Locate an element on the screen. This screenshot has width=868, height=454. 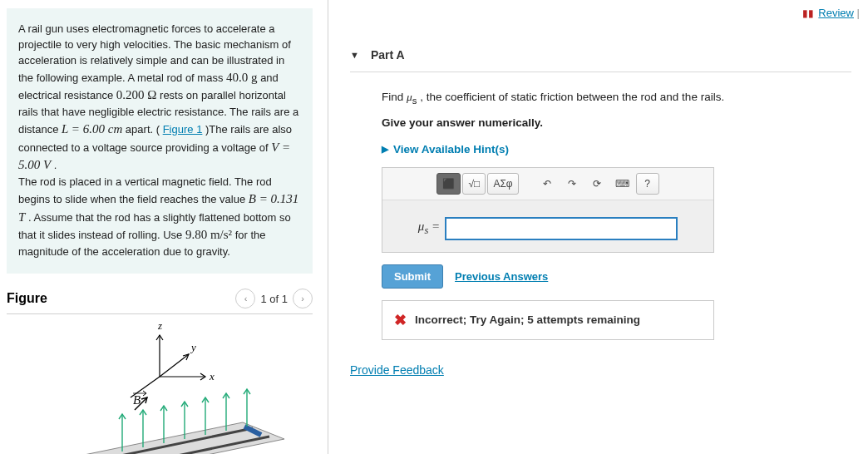
incorrect-icon: ✖ is located at coordinates (401, 320).